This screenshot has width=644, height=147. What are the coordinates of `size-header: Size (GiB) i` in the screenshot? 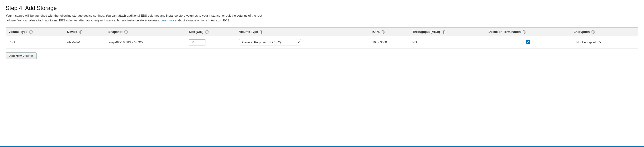 It's located at (211, 32).